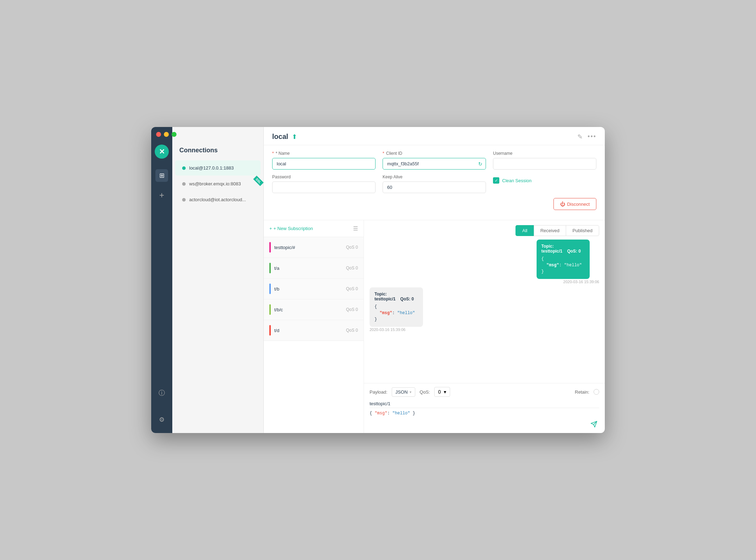  What do you see at coordinates (162, 393) in the screenshot?
I see `sidebar-item-info: ⓘ` at bounding box center [162, 393].